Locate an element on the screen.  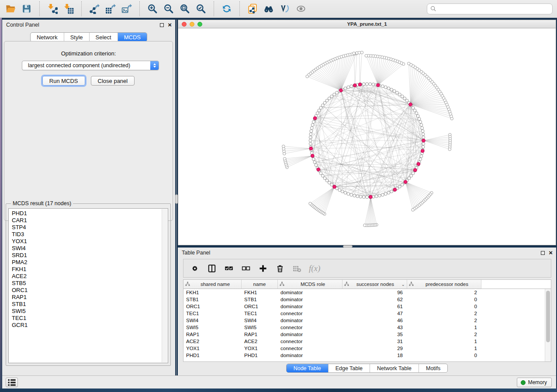
table-row: SWI5SWI5connector431 is located at coordinates (367, 327).